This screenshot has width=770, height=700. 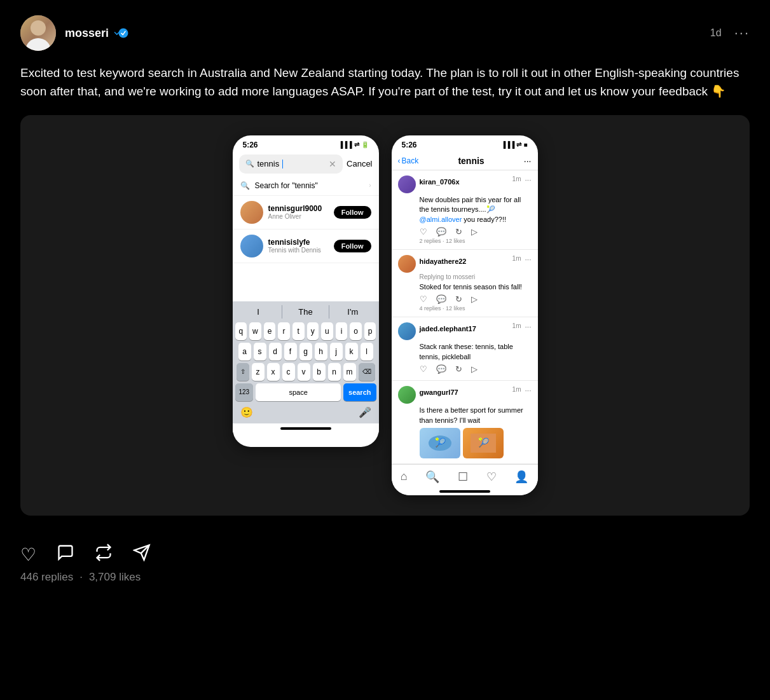 What do you see at coordinates (298, 392) in the screenshot?
I see `key-space: space` at bounding box center [298, 392].